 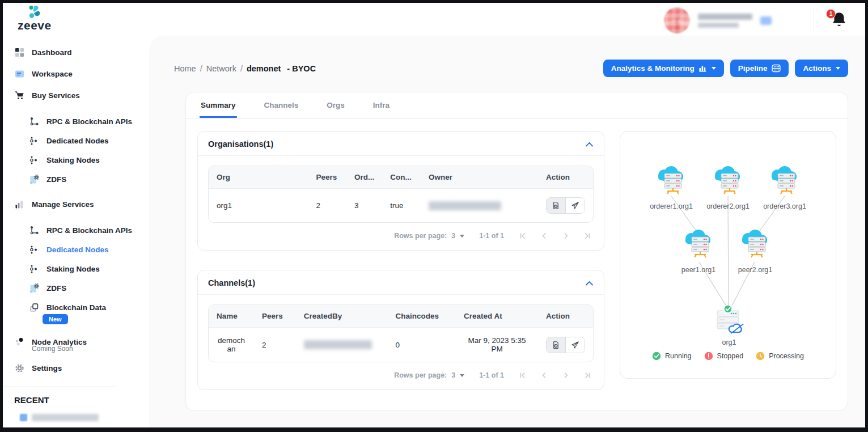 What do you see at coordinates (575, 205) in the screenshot?
I see `org-send-action-button` at bounding box center [575, 205].